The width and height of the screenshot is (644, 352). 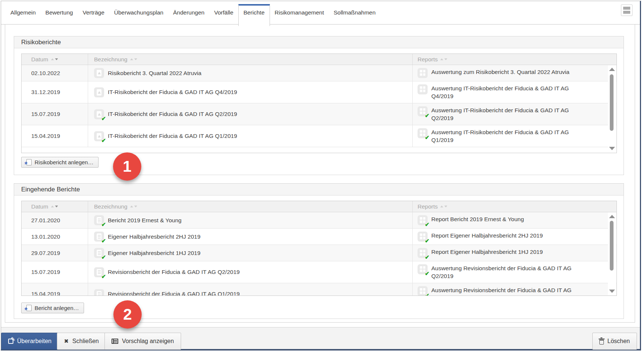 What do you see at coordinates (59, 13) in the screenshot?
I see `tab-bewertung: Bewertung` at bounding box center [59, 13].